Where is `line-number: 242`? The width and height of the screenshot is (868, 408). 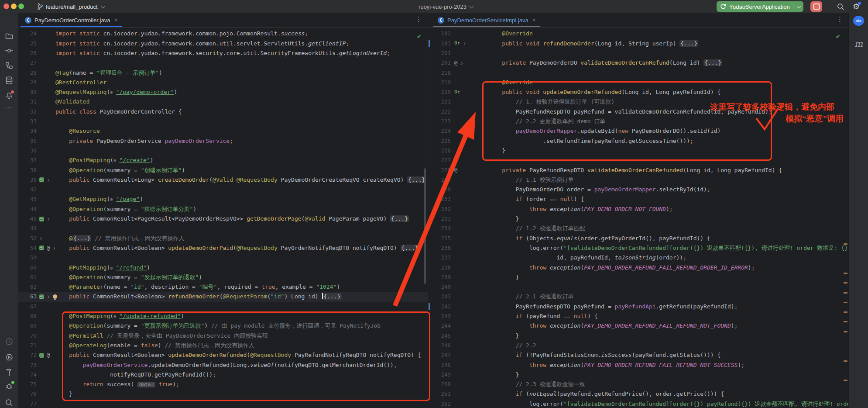 line-number: 242 is located at coordinates (441, 307).